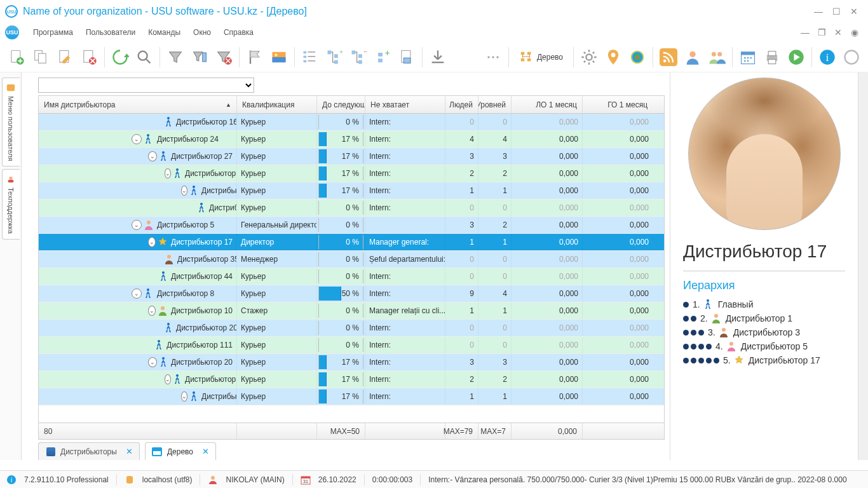  I want to click on edit-doc-button, so click(65, 57).